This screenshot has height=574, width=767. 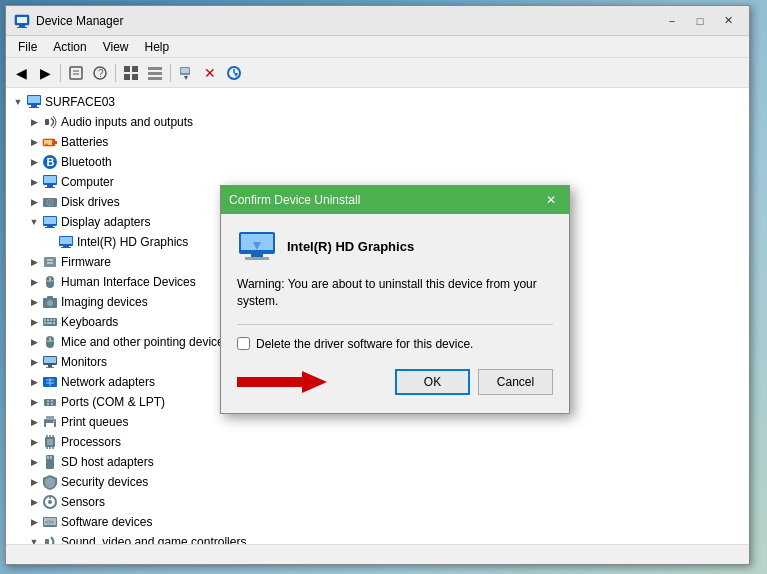 I want to click on dialog-title: Confirm Device Uninstall, so click(x=385, y=200).